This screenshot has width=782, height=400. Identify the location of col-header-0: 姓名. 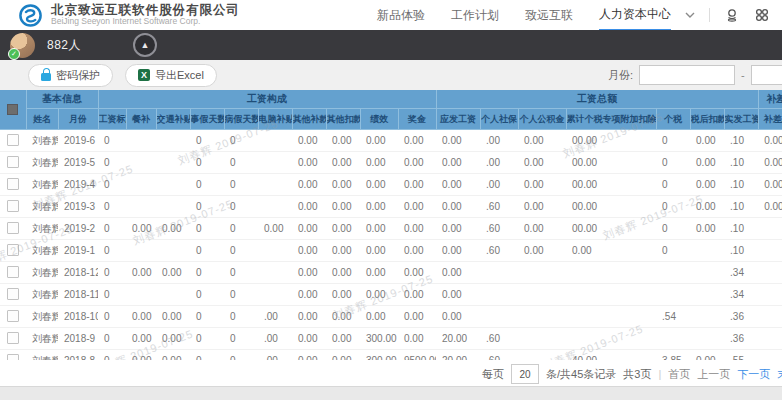
(42, 120).